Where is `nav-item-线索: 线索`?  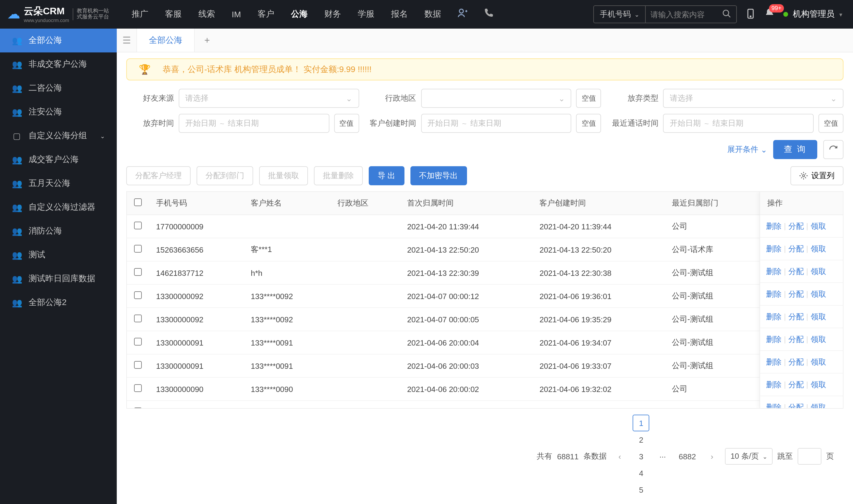
nav-item-线索: 线索 is located at coordinates (207, 14).